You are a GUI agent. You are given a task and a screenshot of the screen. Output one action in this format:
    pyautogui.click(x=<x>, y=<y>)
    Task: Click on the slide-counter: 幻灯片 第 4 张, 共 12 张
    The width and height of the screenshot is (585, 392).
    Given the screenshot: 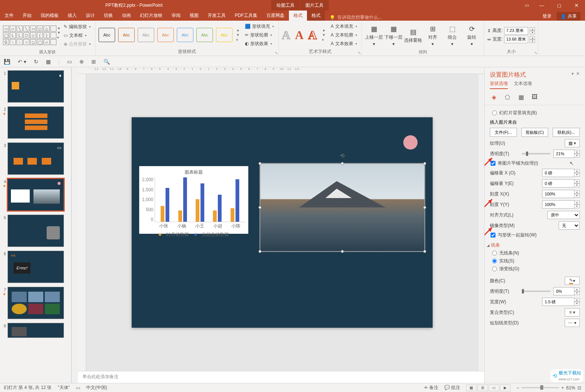 What is the action you would take?
    pyautogui.click(x=28, y=388)
    